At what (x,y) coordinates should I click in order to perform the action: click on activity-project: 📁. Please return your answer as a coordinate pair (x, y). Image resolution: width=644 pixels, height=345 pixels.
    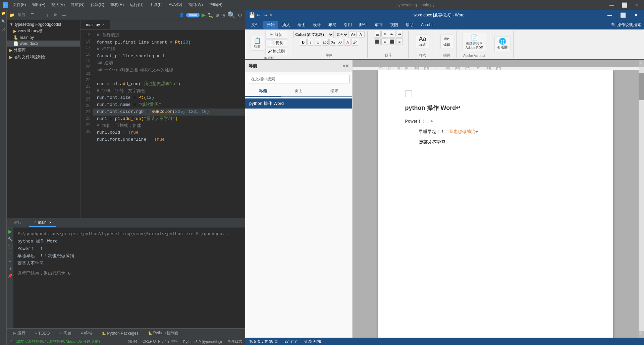
    Looking at the image, I should click on (3, 14).